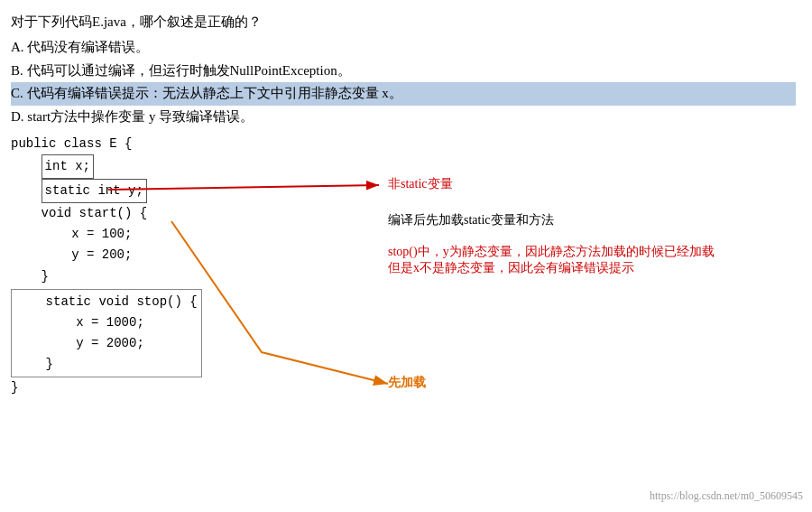  Describe the element at coordinates (403, 117) in the screenshot. I see `option-d: D. start方法中操作变量 y 导致编译错误。` at that location.